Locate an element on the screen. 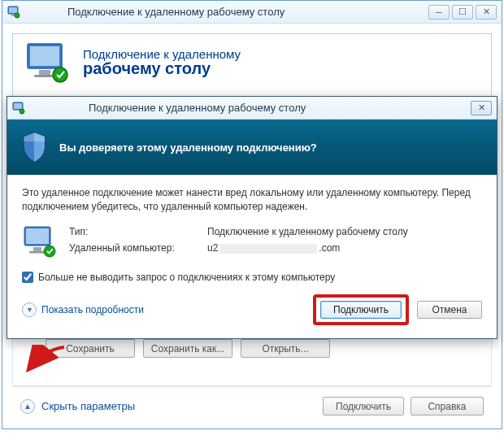  connect-button: Подключить is located at coordinates (361, 310).